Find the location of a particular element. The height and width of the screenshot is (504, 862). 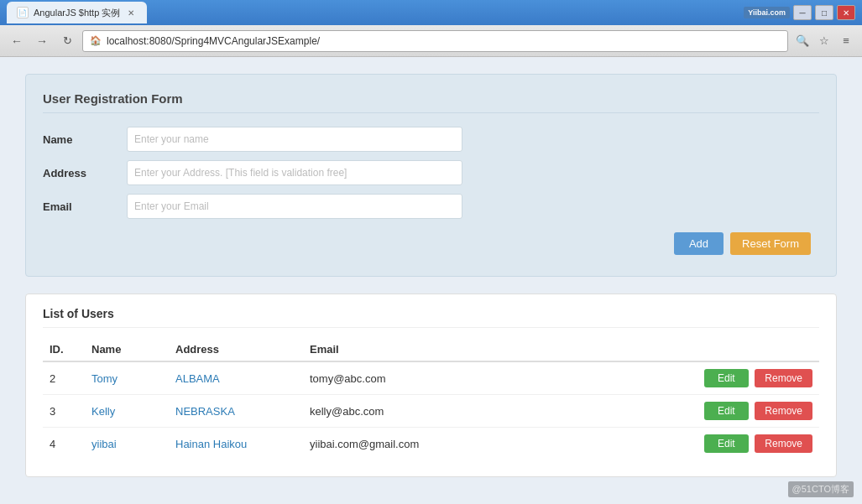

cell-name: yiibai is located at coordinates (127, 444).